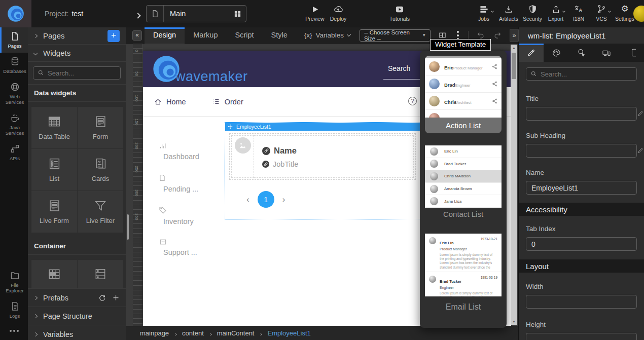 The height and width of the screenshot is (340, 644). What do you see at coordinates (323, 157) in the screenshot?
I see `list-item-template: Name JobTitle` at bounding box center [323, 157].